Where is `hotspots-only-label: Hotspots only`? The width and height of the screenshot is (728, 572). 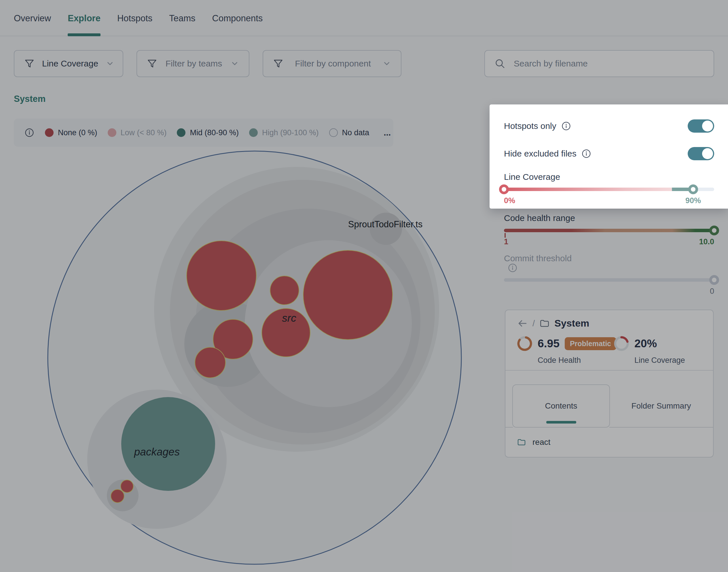
hotspots-only-label: Hotspots only is located at coordinates (530, 126).